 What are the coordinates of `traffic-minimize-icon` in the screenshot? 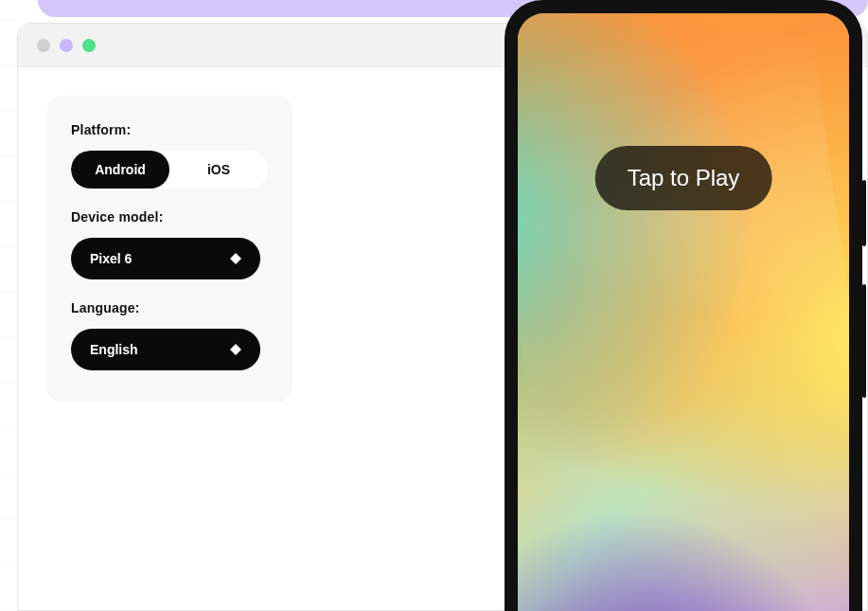 It's located at (66, 45).